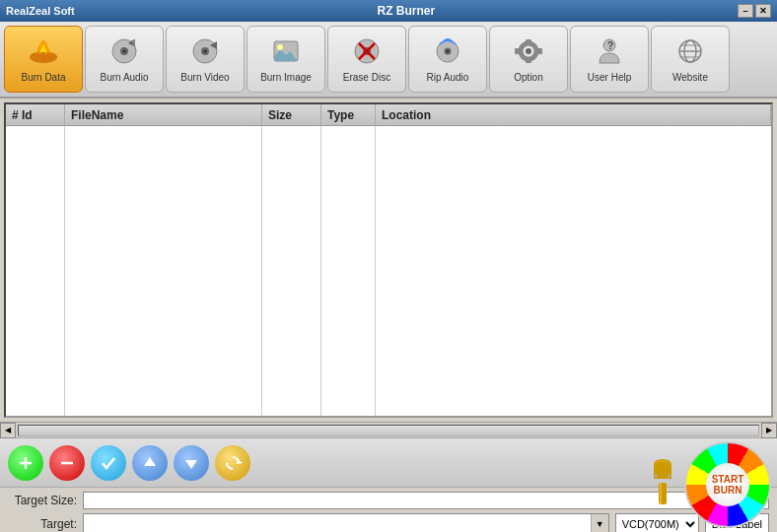  Describe the element at coordinates (728, 485) in the screenshot. I see `start-button: START BURN` at that location.